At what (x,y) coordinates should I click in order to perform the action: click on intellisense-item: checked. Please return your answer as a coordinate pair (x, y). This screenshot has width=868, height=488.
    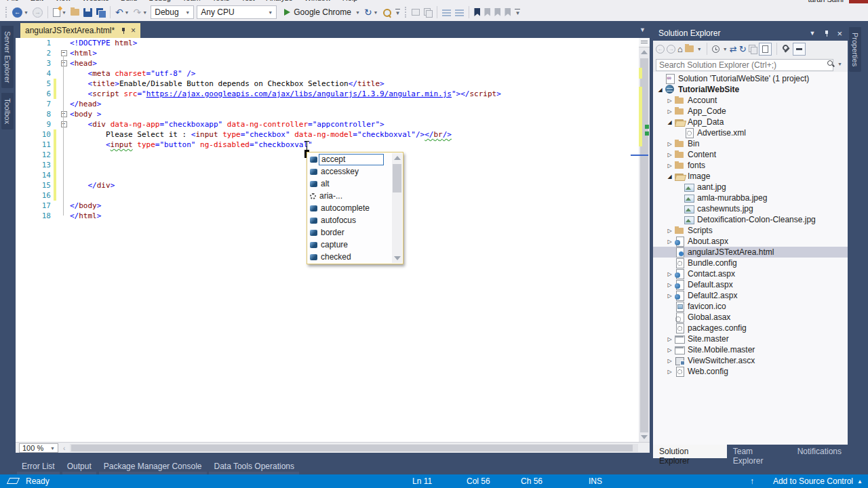
    Looking at the image, I should click on (355, 257).